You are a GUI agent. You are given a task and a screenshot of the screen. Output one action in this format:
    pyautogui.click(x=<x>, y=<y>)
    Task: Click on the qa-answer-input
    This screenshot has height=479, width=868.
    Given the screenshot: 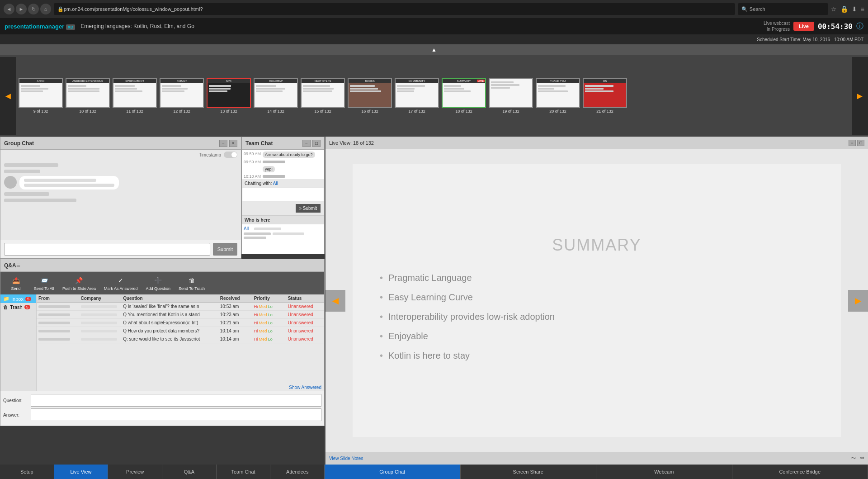 What is the action you would take?
    pyautogui.click(x=176, y=415)
    